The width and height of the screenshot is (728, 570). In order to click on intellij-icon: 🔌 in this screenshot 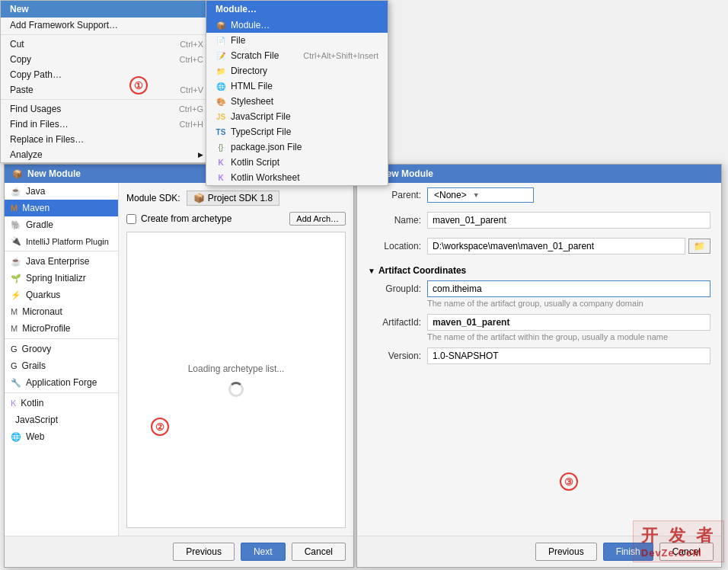, I will do `click(16, 241)`.